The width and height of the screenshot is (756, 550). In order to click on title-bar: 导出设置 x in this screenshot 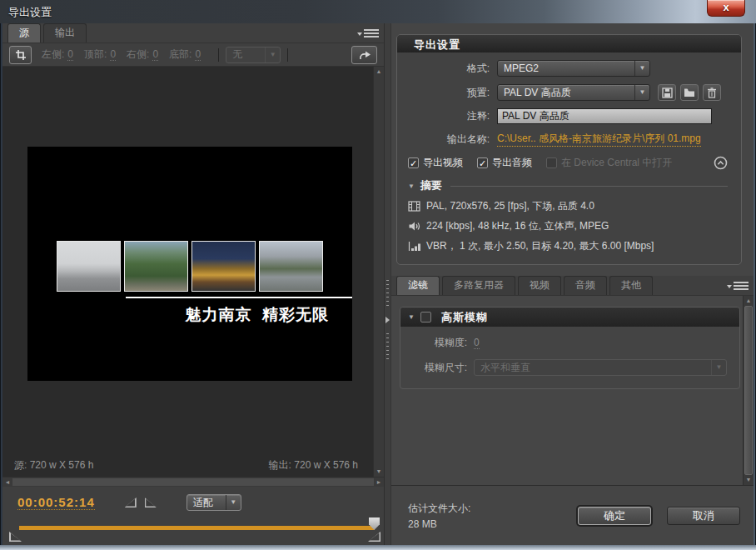, I will do `click(378, 12)`.